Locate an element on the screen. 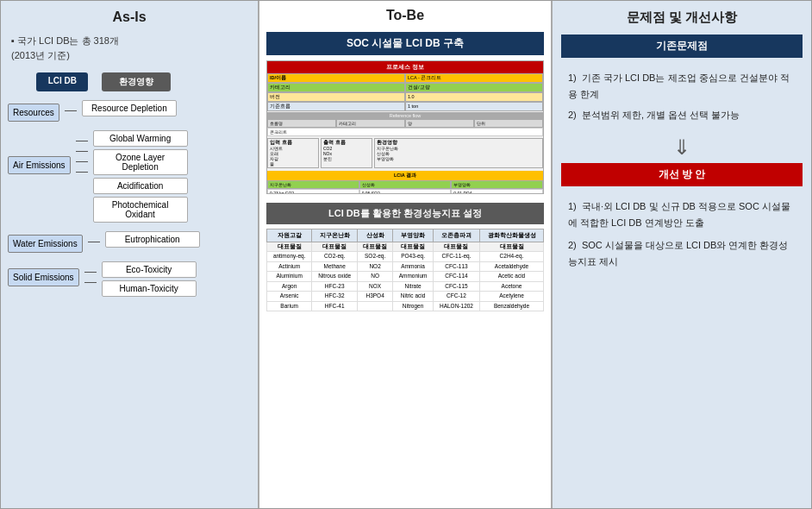 The image size is (812, 509). issues-header: 기존문제점 is located at coordinates (682, 47).